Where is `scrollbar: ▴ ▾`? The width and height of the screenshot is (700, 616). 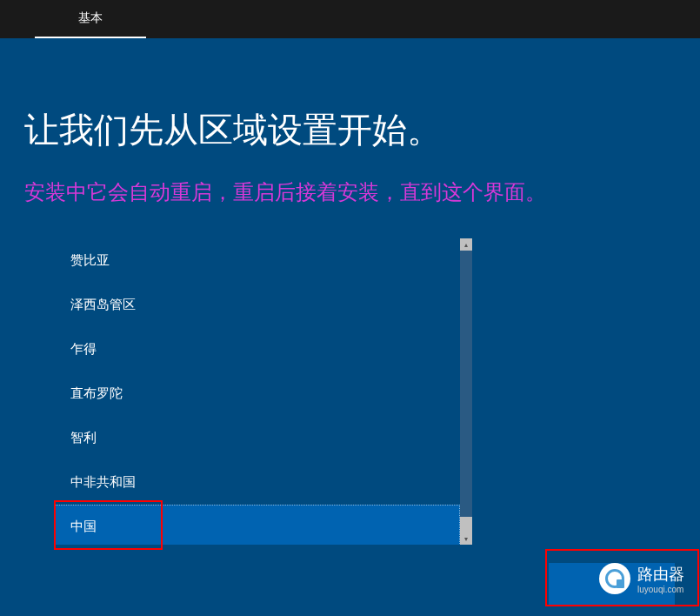
scrollbar: ▴ ▾ is located at coordinates (466, 392).